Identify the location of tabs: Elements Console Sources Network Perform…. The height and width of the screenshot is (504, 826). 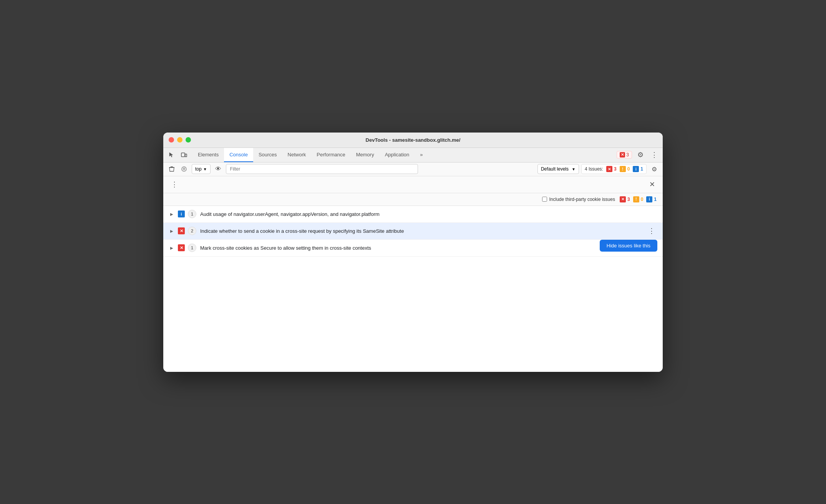
(405, 155).